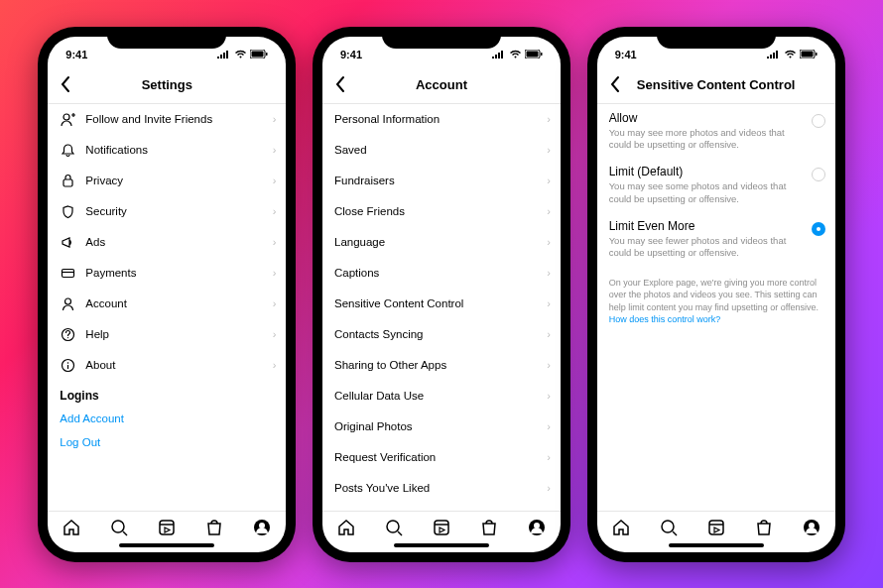  Describe the element at coordinates (100, 365) in the screenshot. I see `row-label: About` at that location.